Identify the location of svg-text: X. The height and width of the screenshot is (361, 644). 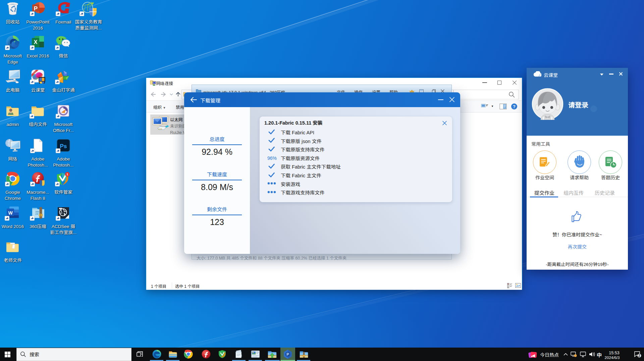
(36, 42).